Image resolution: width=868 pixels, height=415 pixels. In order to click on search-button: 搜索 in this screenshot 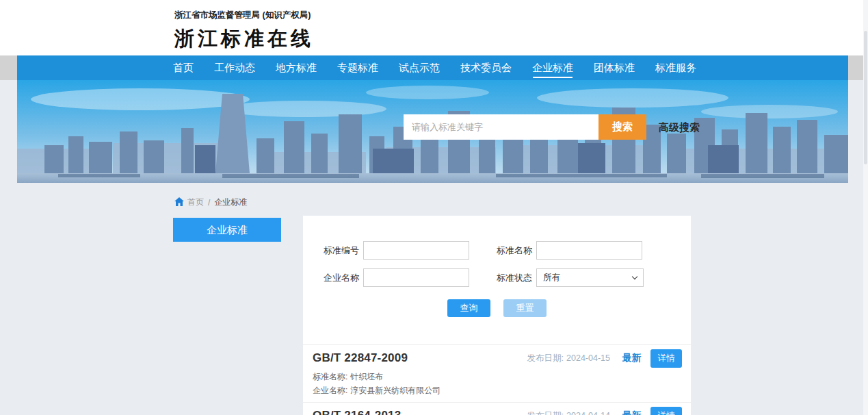, I will do `click(622, 127)`.